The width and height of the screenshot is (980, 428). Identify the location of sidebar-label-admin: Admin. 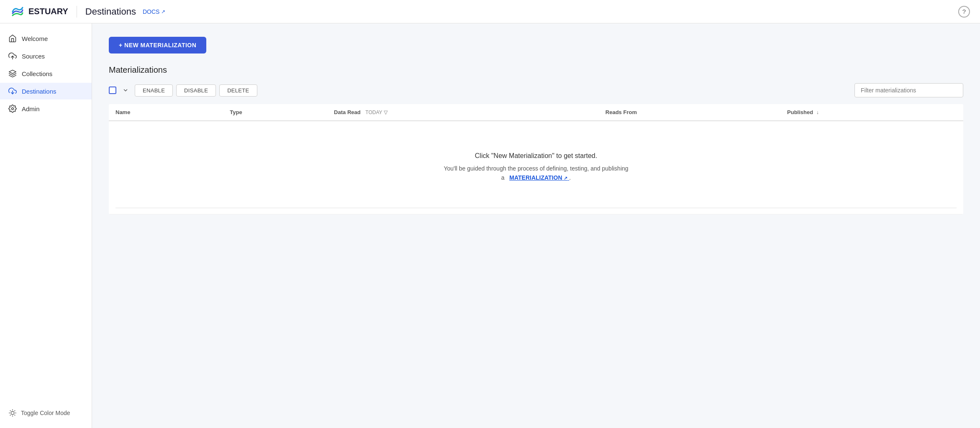
(31, 109).